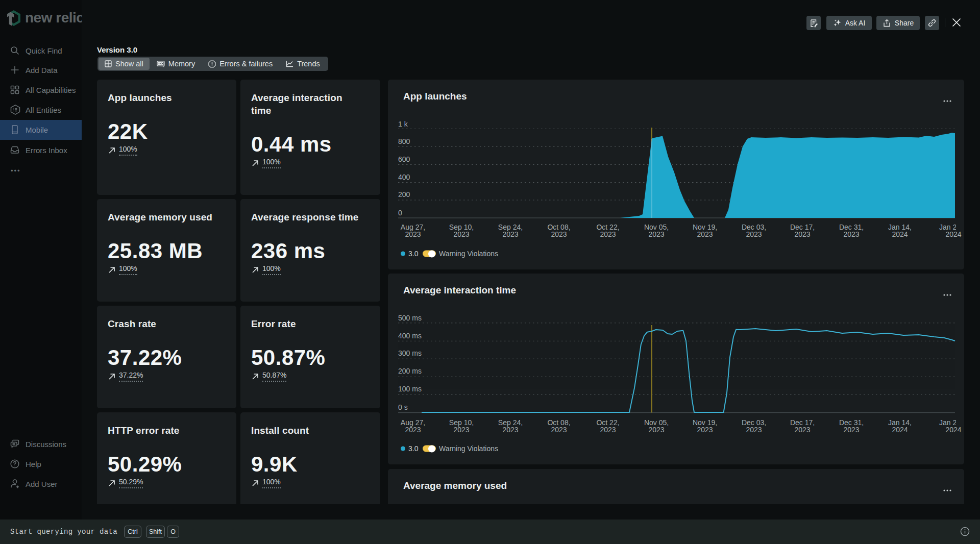 This screenshot has width=980, height=544. Describe the element at coordinates (404, 177) in the screenshot. I see `svg-text: 400` at that location.